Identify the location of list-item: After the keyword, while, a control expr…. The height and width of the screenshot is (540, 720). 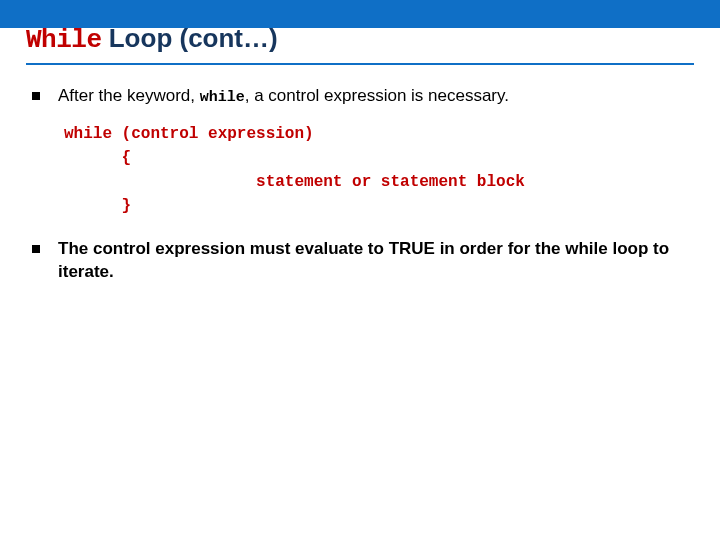
(358, 96).